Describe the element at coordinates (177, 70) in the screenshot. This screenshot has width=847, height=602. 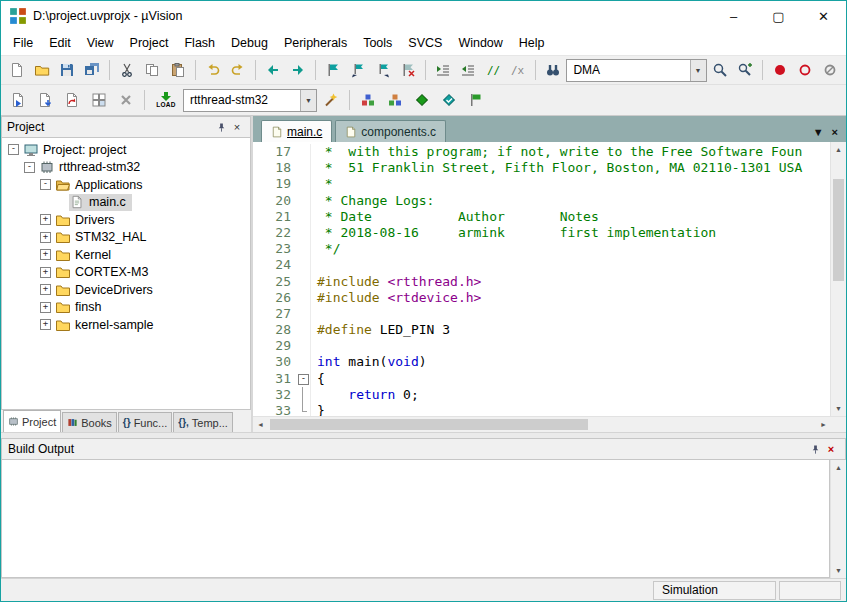
I see `paste-icon` at that location.